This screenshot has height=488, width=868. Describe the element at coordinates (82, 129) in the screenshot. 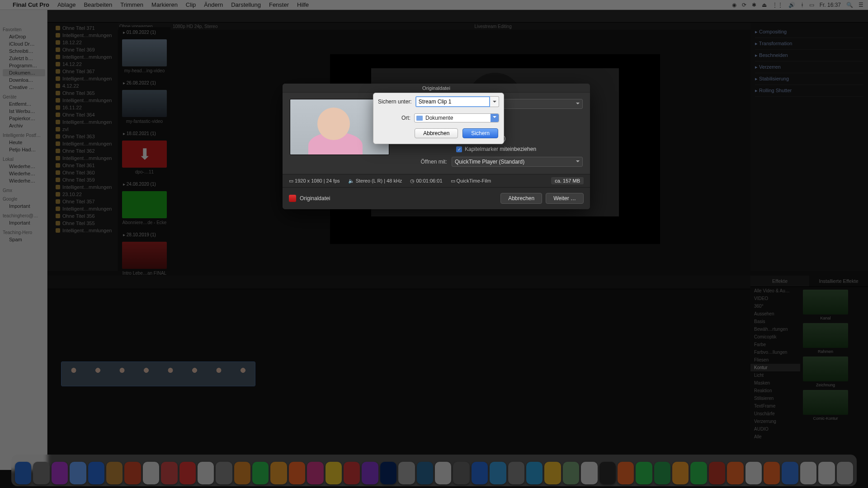

I see `browser-item: zvl` at that location.